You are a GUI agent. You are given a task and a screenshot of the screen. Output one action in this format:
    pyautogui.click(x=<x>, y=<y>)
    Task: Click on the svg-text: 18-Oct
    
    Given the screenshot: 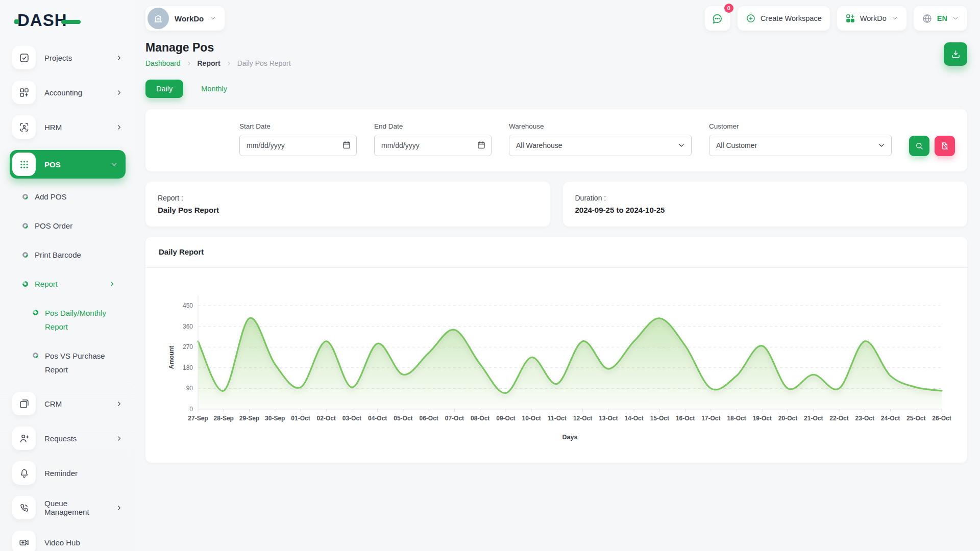 What is the action you would take?
    pyautogui.click(x=736, y=418)
    